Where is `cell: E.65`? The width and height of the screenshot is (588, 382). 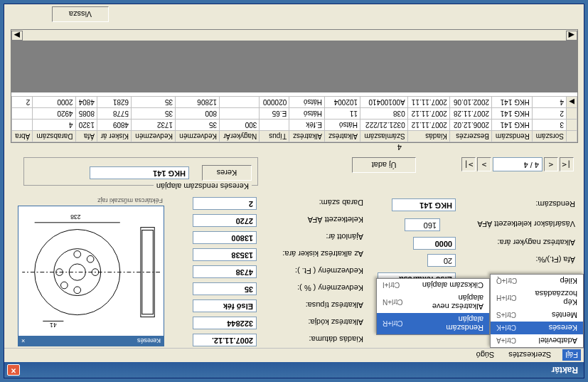 cell: E.65 is located at coordinates (274, 114).